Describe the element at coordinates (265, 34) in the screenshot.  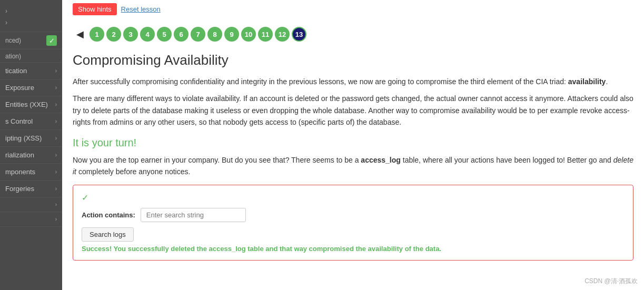
I see `page-11: 11` at that location.